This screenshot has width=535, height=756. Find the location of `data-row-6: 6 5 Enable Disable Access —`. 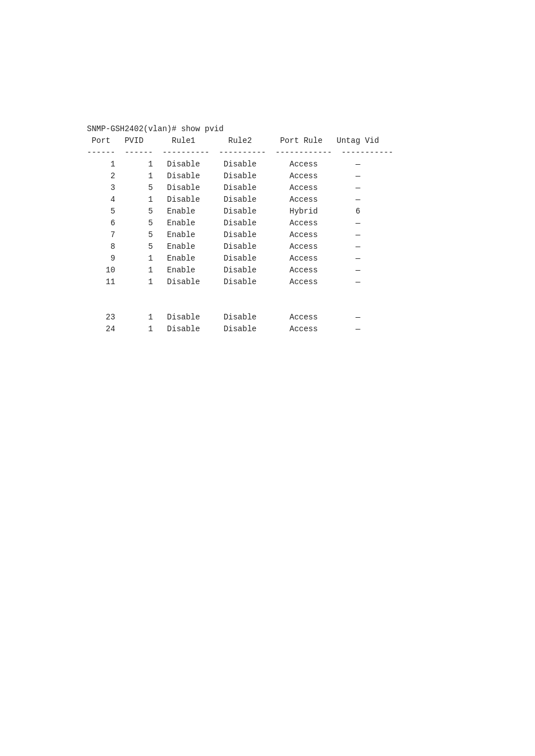

data-row-6: 6 5 Enable Disable Access — is located at coordinates (223, 223).